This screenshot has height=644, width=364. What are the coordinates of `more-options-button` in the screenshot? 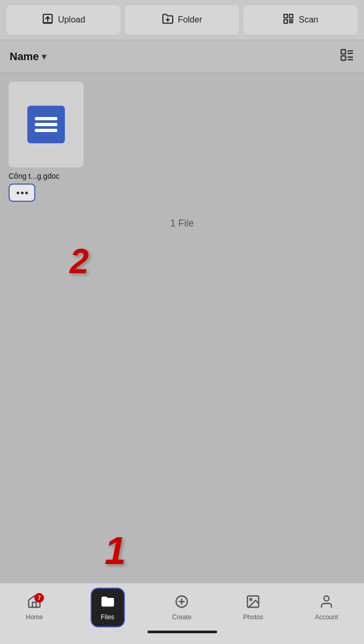 It's located at (22, 193).